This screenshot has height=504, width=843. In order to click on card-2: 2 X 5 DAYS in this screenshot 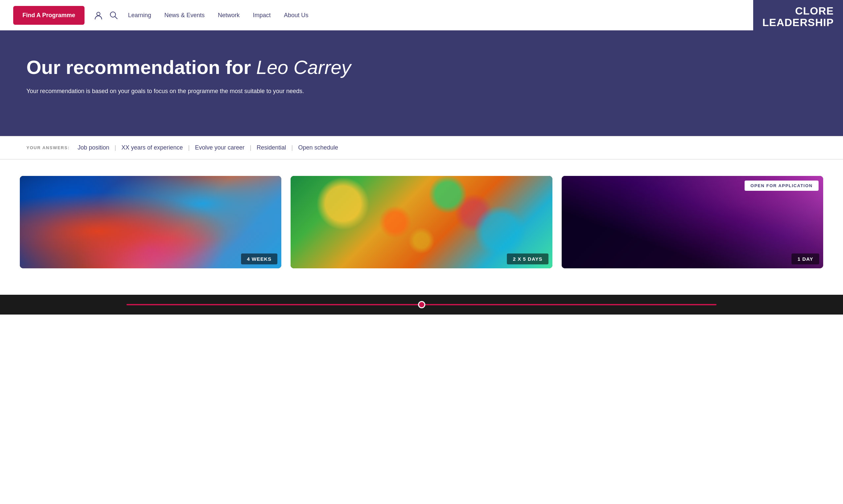, I will do `click(421, 222)`.